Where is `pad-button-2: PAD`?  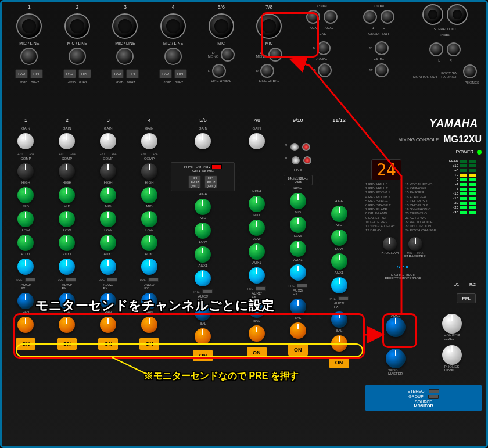
pad-button-2: PAD is located at coordinates (70, 74).